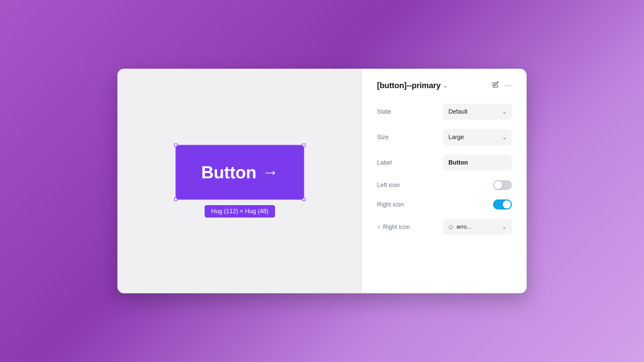  What do you see at coordinates (240, 181) in the screenshot?
I see `canvas-button-wrapper: Button → Hug (112) × Hug (48)` at bounding box center [240, 181].